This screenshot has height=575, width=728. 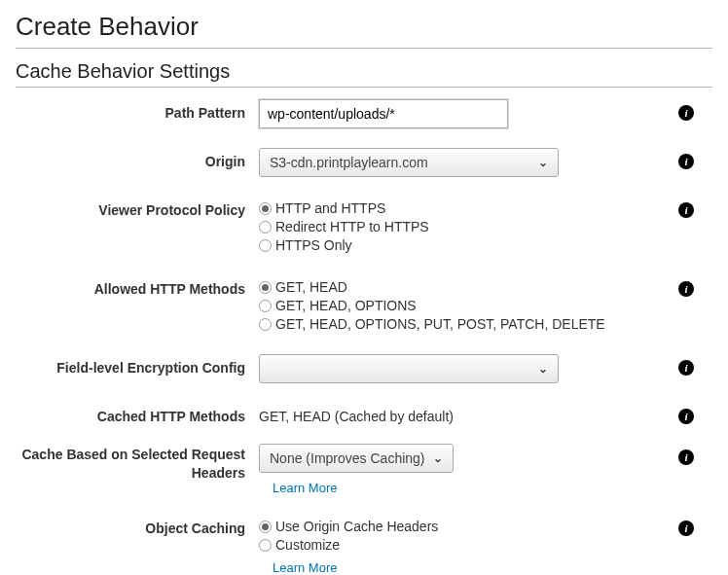 What do you see at coordinates (459, 324) in the screenshot?
I see `allowed-methods-option-all: GET, HEAD, OPTIONS, PUT, POST, PATCH, DE…` at bounding box center [459, 324].